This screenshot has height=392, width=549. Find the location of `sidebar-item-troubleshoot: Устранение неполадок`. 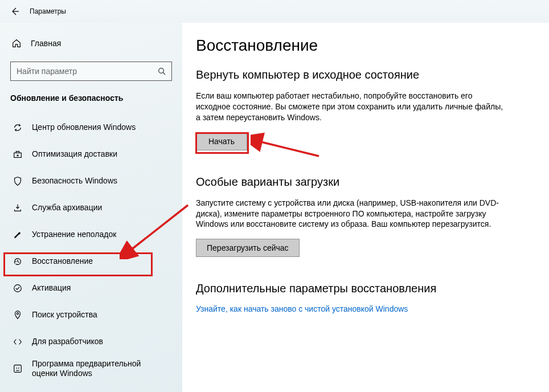

sidebar-item-troubleshoot: Устранение неполадок is located at coordinates (91, 235).